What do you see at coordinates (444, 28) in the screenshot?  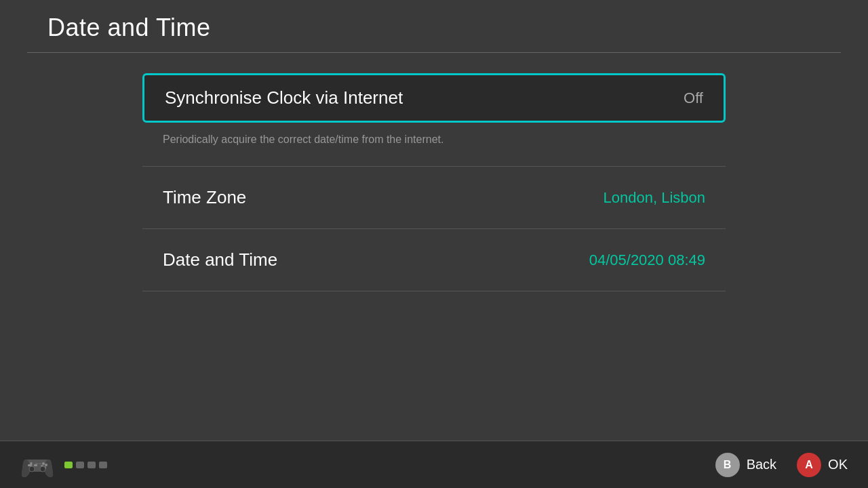 I see `page-title: Date and Time` at bounding box center [444, 28].